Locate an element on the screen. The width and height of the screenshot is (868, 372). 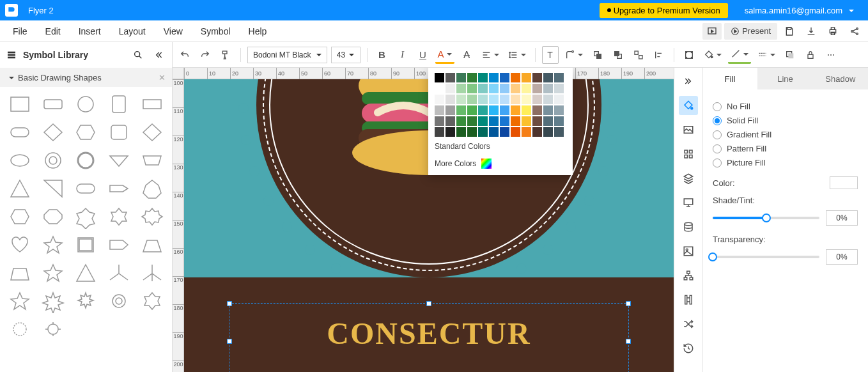
fill-option: Solid Fill is located at coordinates (785, 120).